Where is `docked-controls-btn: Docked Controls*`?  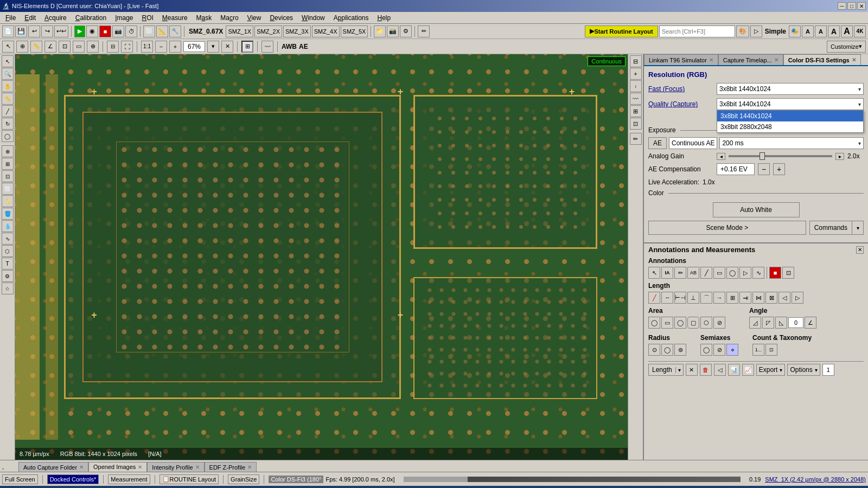
docked-controls-btn: Docked Controls* is located at coordinates (73, 479).